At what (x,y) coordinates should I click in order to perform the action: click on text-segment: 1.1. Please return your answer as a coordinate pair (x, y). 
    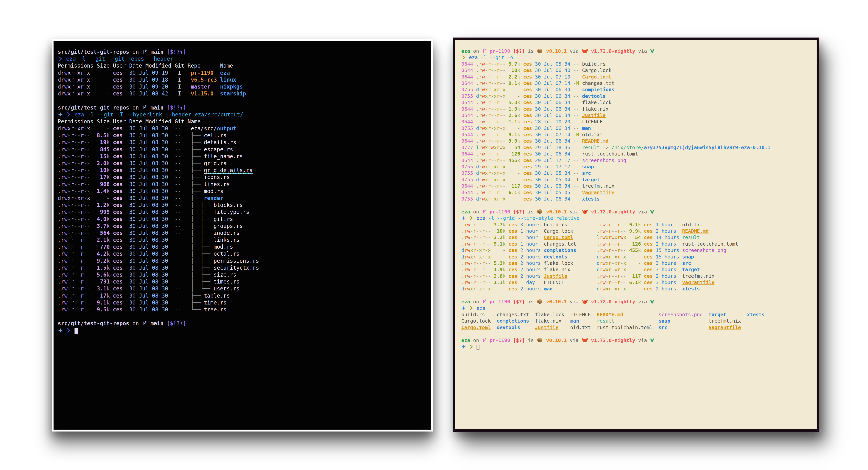
    Looking at the image, I should click on (498, 282).